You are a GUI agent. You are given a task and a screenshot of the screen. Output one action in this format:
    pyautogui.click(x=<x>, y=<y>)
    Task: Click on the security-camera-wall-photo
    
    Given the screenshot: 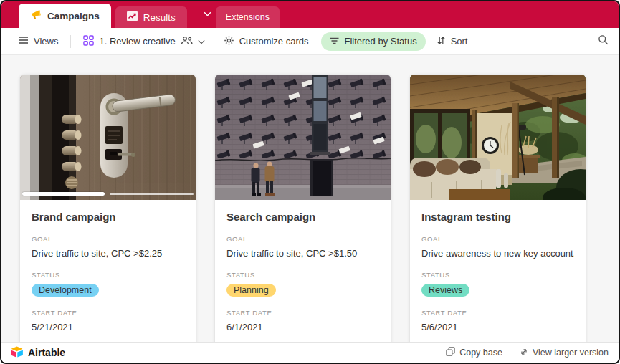 What is the action you would take?
    pyautogui.click(x=302, y=138)
    